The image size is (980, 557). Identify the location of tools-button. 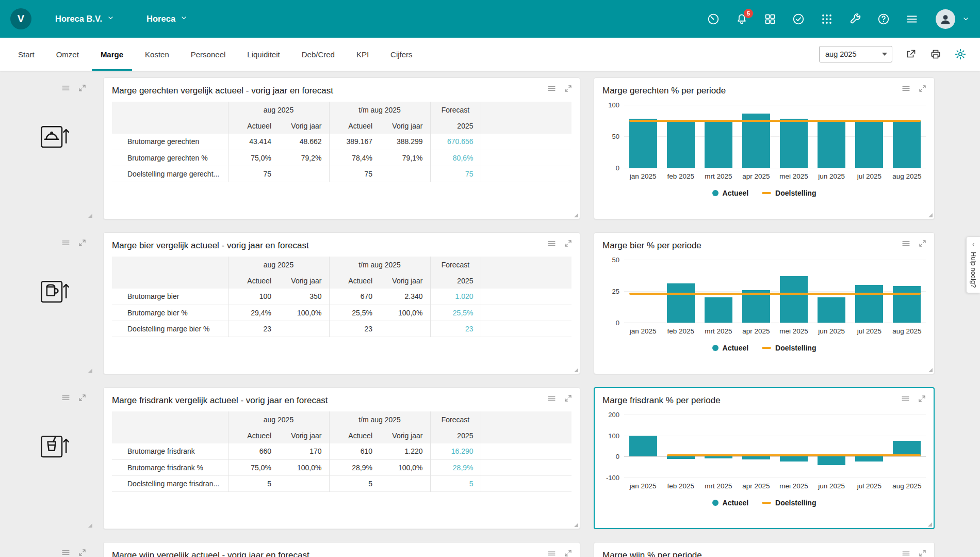
(855, 19).